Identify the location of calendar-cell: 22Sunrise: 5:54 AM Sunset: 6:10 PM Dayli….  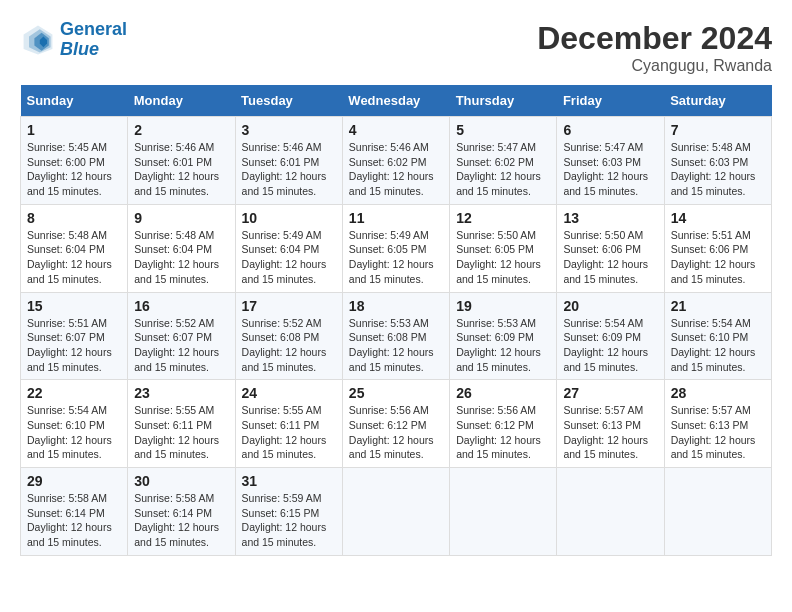
(74, 424).